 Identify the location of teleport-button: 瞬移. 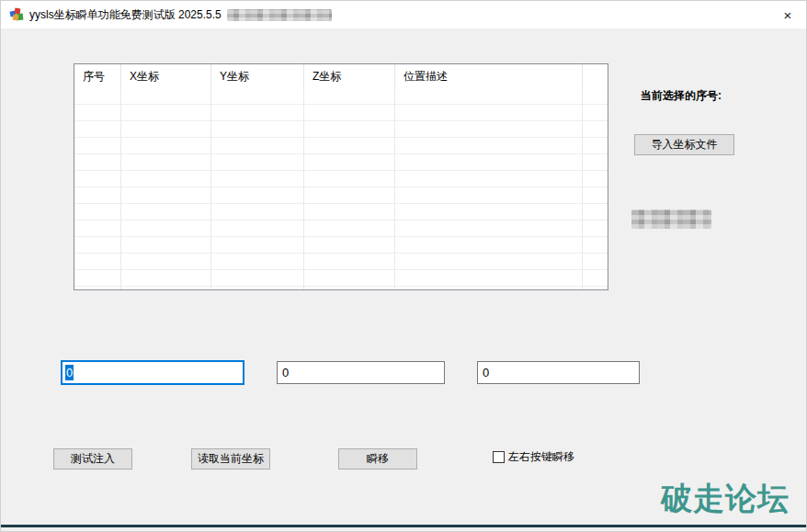
(378, 459).